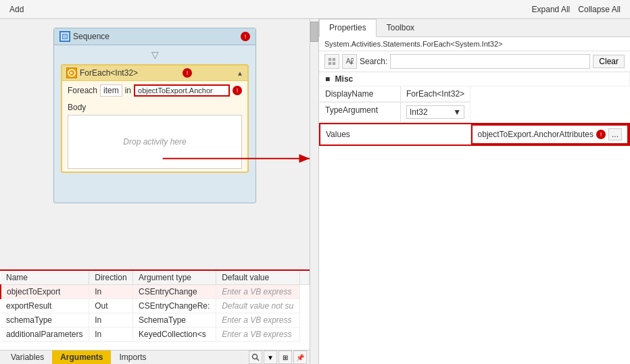 This screenshot has height=364, width=630. What do you see at coordinates (182, 90) in the screenshot?
I see `foreach-value-box: objectToExport.Anchor` at bounding box center [182, 90].